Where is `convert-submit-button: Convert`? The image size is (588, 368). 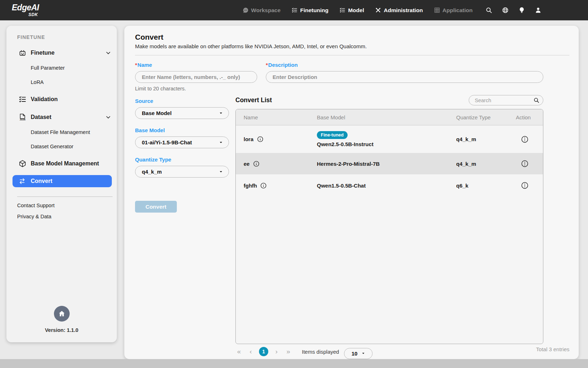
convert-submit-button: Convert is located at coordinates (156, 207).